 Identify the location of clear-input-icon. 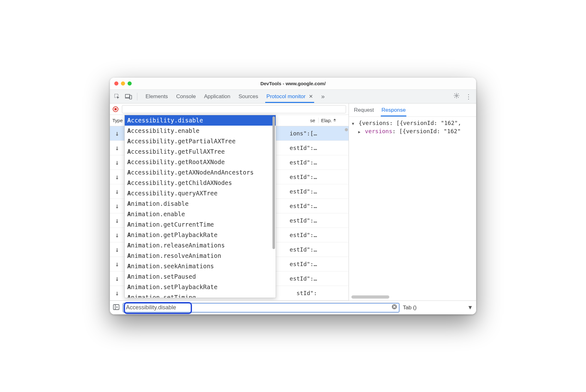
(394, 307).